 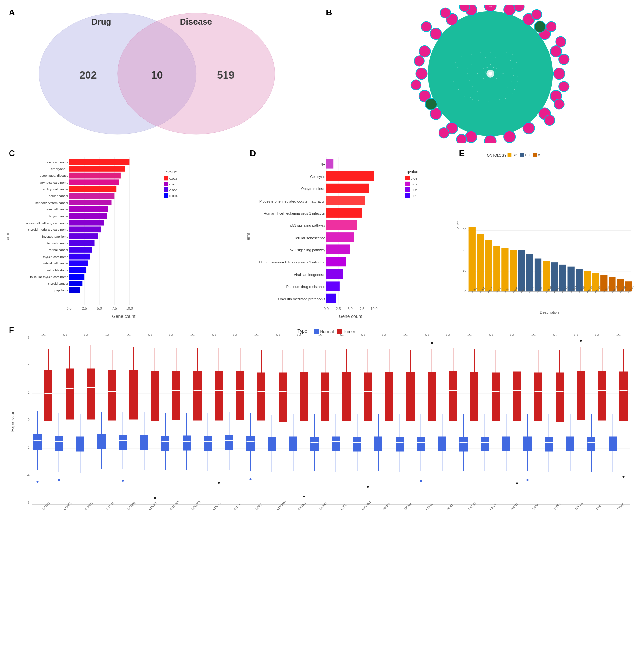 I want to click on svg-text:Progesterone-mediated oocyte m: Progesterone-mediated oocyte maturation, so click(x=292, y=201).